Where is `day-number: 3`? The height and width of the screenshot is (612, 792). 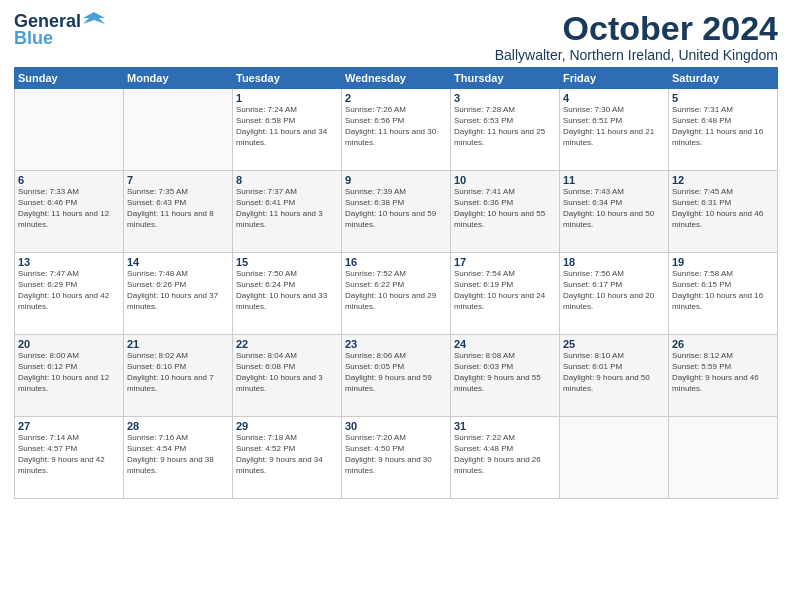 day-number: 3 is located at coordinates (505, 98).